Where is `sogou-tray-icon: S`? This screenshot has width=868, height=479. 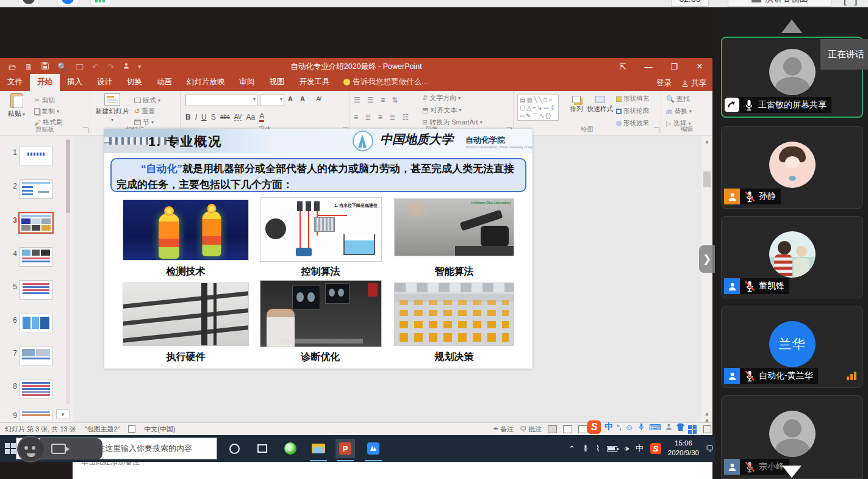
sogou-tray-icon: S is located at coordinates (656, 448).